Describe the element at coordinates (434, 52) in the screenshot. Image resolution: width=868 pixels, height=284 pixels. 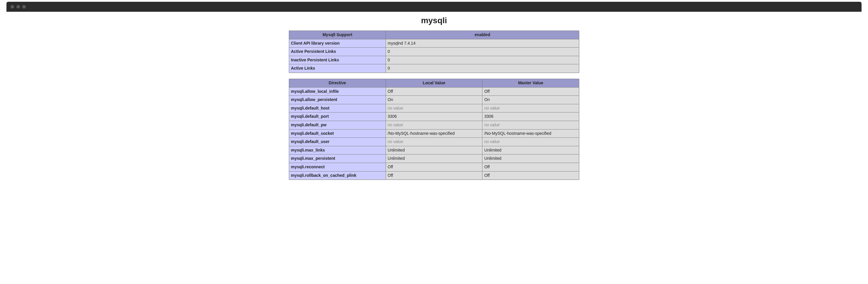
I see `summary-row: Active Persistent Links0` at that location.